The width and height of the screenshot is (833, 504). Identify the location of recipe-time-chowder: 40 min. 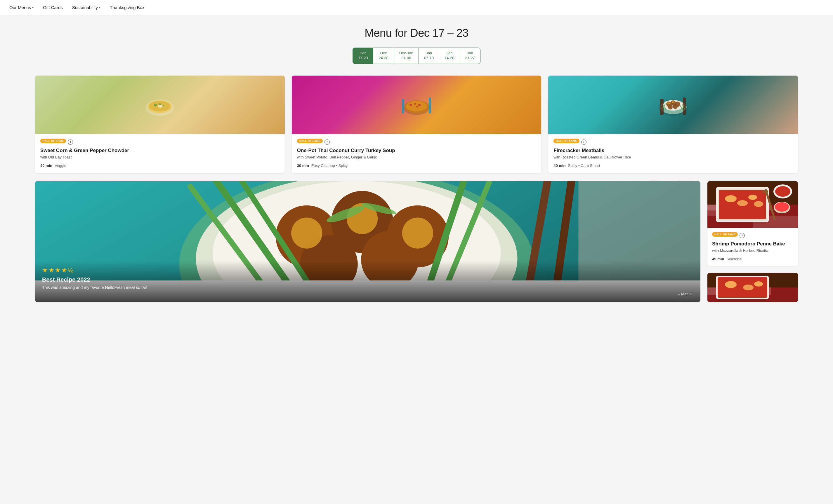
(46, 166).